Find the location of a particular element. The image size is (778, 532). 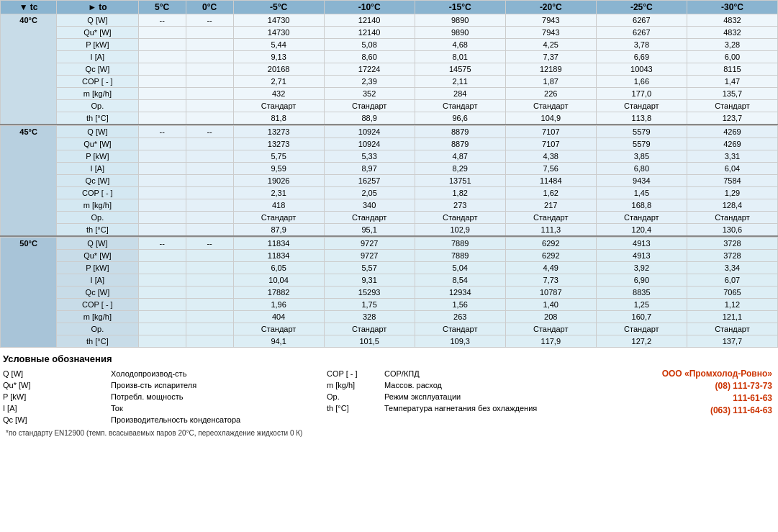

legend-left-key: Qc [W] is located at coordinates (57, 420).